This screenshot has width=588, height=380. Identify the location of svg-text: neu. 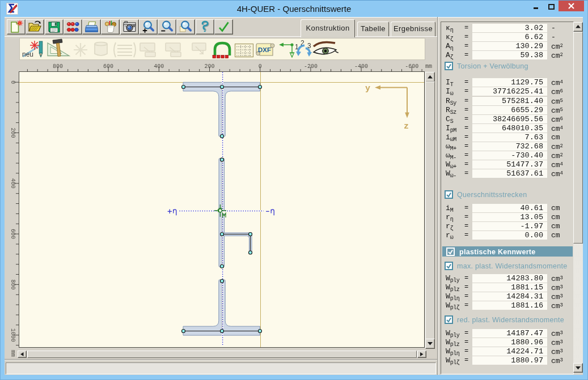
(28, 54).